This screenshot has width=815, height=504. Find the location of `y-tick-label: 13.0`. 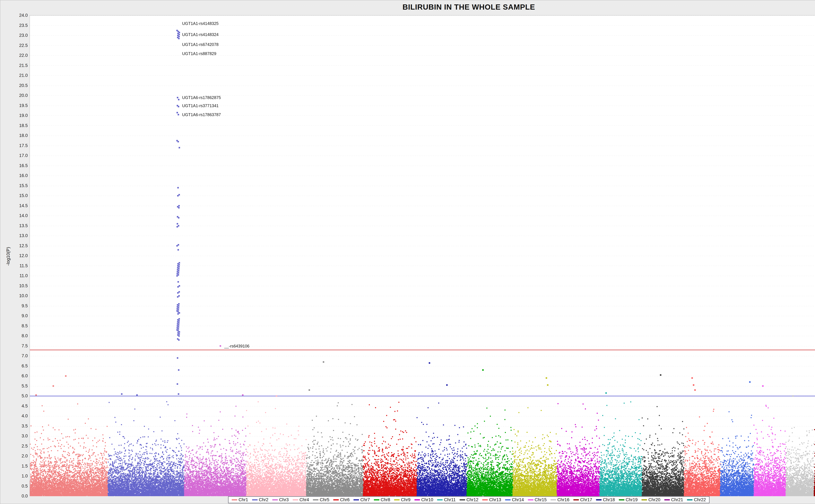

y-tick-label: 13.0 is located at coordinates (15, 236).